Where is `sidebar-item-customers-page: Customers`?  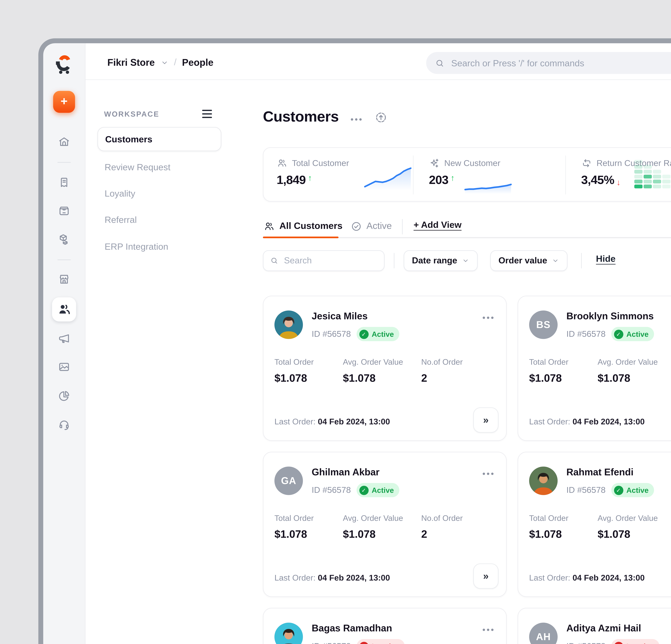
sidebar-item-customers-page: Customers is located at coordinates (160, 139).